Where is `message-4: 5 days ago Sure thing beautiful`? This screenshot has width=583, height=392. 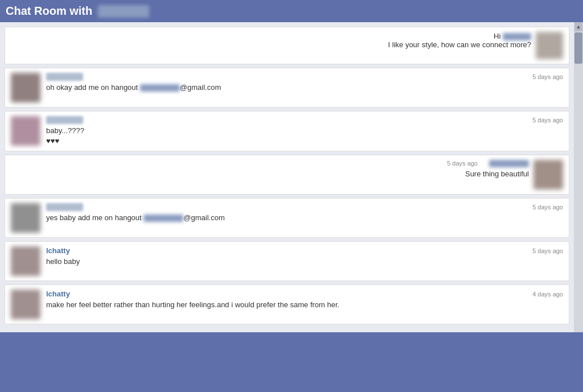 message-4: 5 days ago Sure thing beautiful is located at coordinates (287, 175).